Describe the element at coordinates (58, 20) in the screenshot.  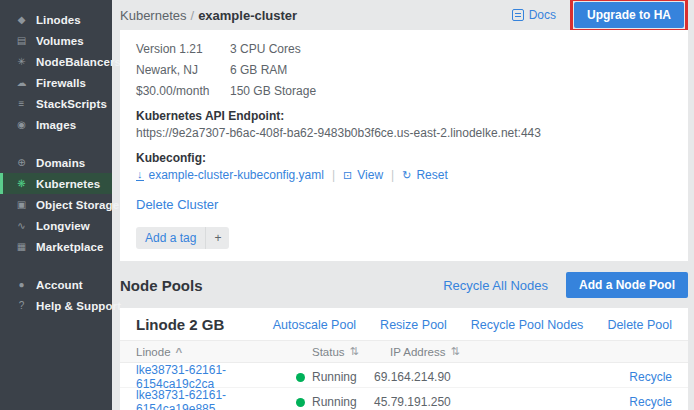
I see `sidebar-item-label: Linodes` at that location.